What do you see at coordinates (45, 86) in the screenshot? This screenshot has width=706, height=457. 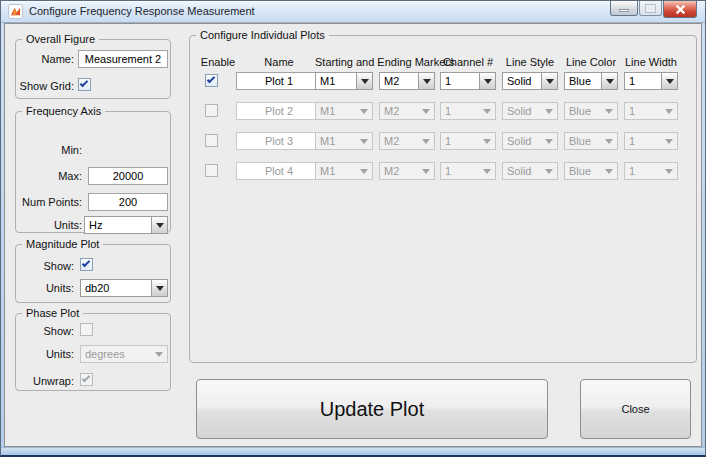 I see `show-grid-label: Show Grid:` at bounding box center [45, 86].